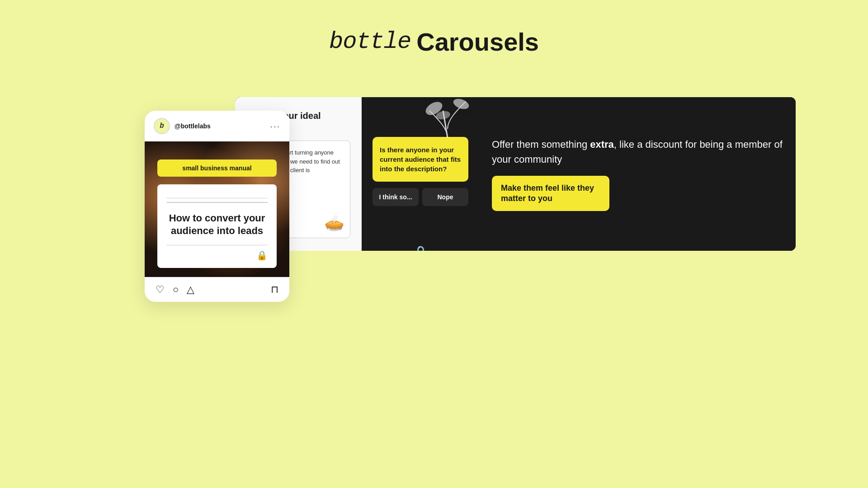 The image size is (868, 488). Describe the element at coordinates (217, 209) in the screenshot. I see `post-image: small business manual How to convert you…` at that location.